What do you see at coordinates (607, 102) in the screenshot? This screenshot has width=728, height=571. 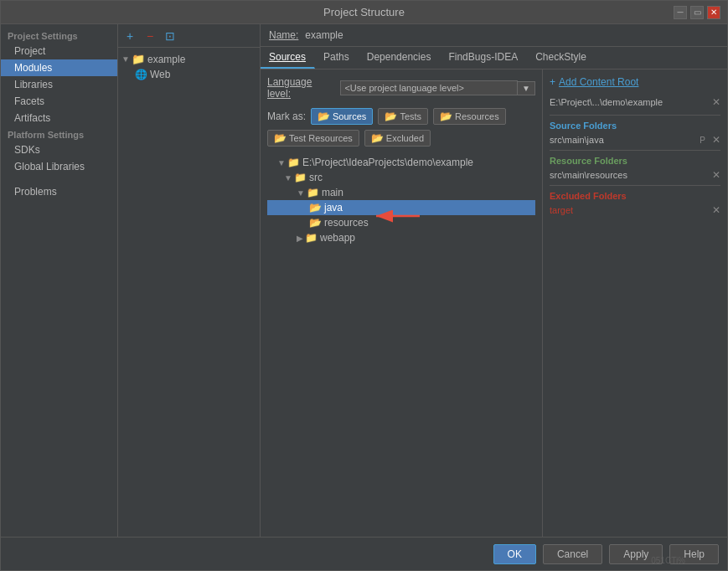 I see `content-root-path-value: E:\Project\...\demo\example` at bounding box center [607, 102].